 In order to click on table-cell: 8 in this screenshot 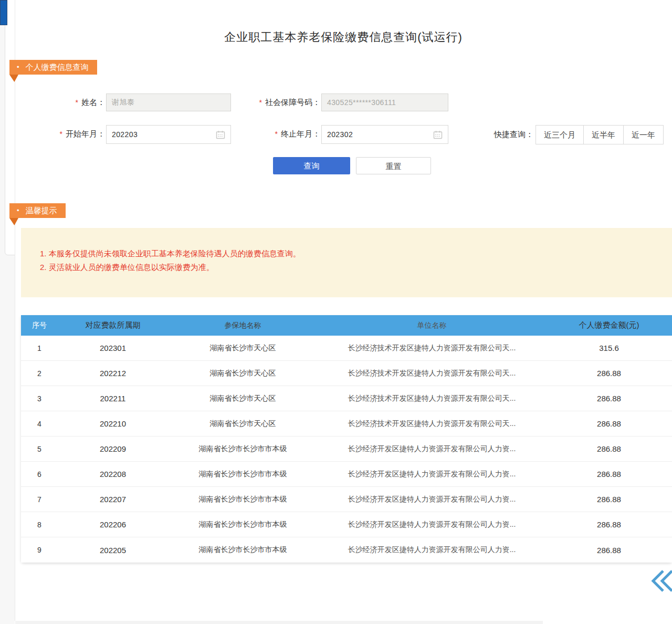, I will do `click(39, 525)`.